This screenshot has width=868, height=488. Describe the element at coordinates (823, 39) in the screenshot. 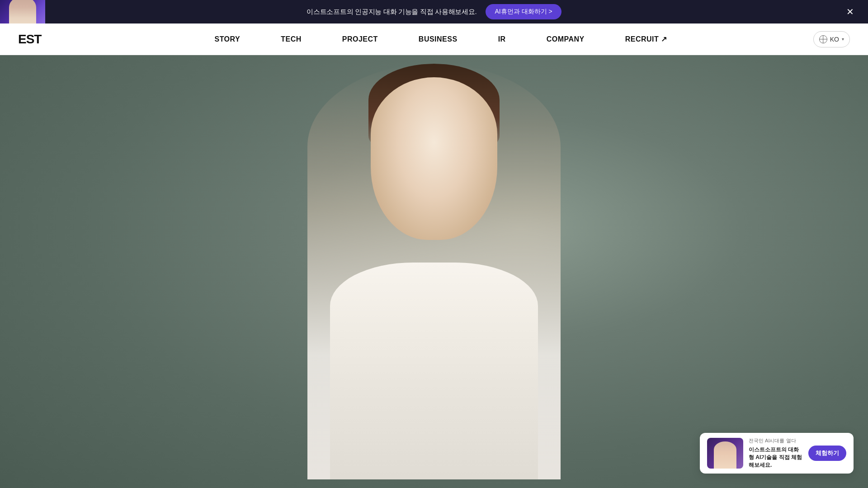

I see `globe-icon` at that location.